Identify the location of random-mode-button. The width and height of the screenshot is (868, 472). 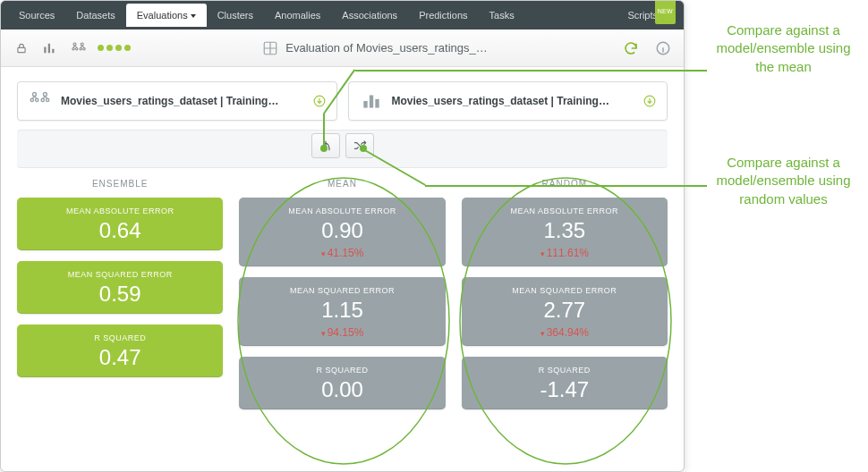
(360, 146).